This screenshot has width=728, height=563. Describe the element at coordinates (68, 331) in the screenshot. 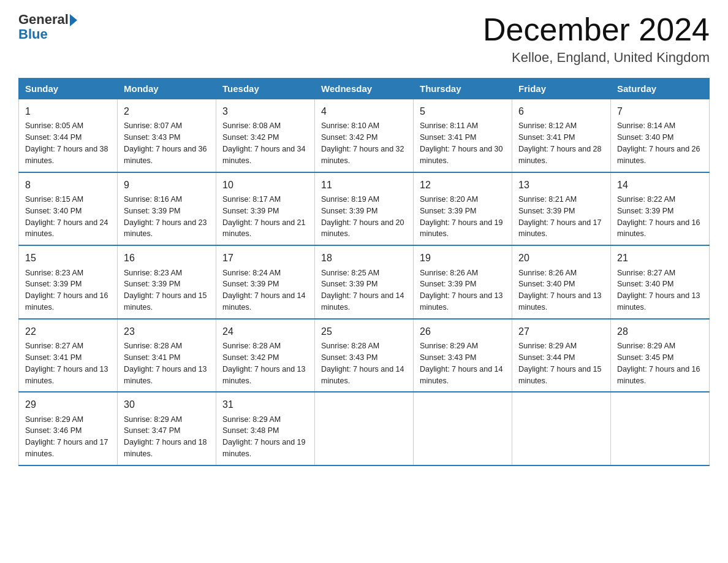

I see `day-number: 22` at that location.